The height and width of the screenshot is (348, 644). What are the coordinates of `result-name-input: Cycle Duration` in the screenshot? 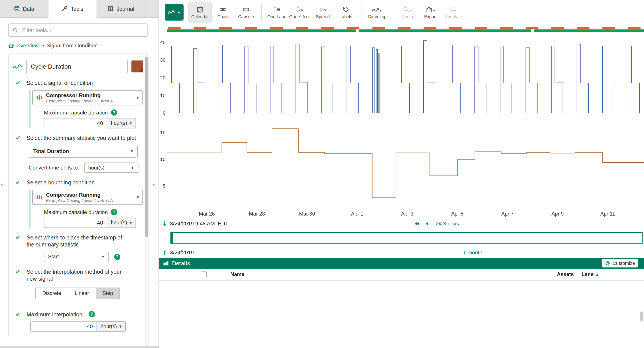 It's located at (77, 67).